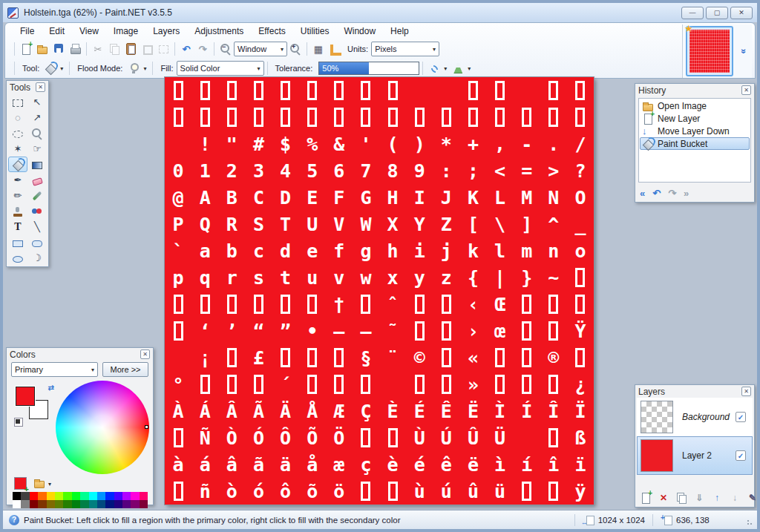 The height and width of the screenshot is (532, 760). Describe the element at coordinates (18, 227) in the screenshot. I see `text-tool: T` at that location.